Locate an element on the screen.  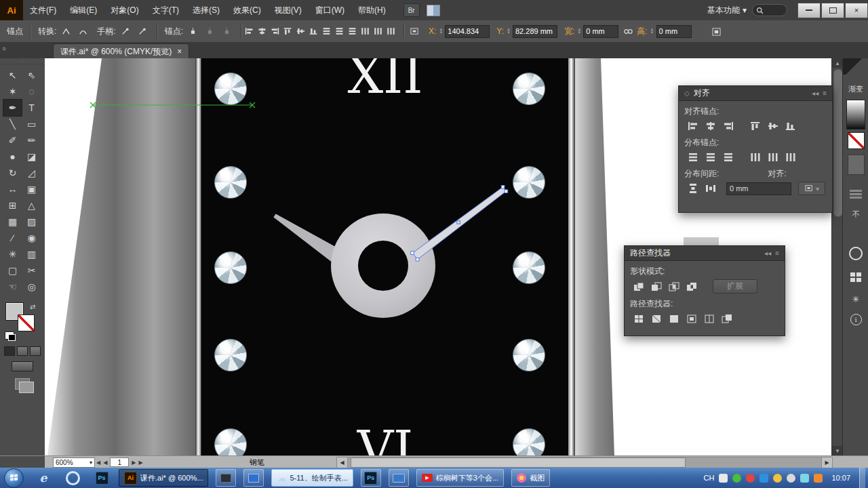
distribute-right-button is located at coordinates (791, 157).